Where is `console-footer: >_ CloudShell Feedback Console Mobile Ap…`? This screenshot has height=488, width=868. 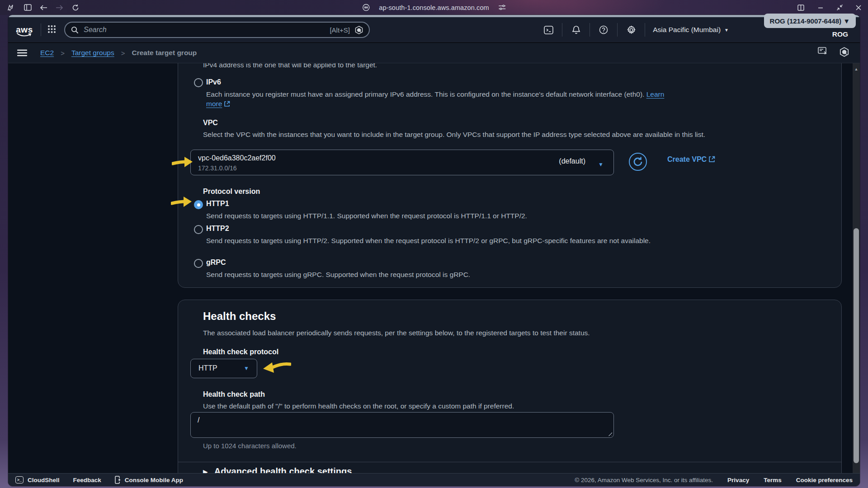
console-footer: >_ CloudShell Feedback Console Mobile Ap… is located at coordinates (434, 480).